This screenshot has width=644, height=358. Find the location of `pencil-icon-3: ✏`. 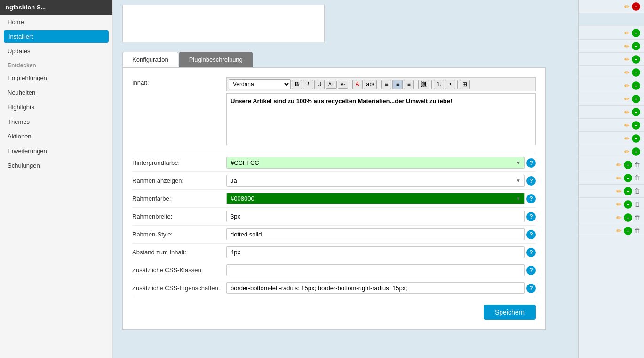

pencil-icon-3: ✏ is located at coordinates (627, 46).